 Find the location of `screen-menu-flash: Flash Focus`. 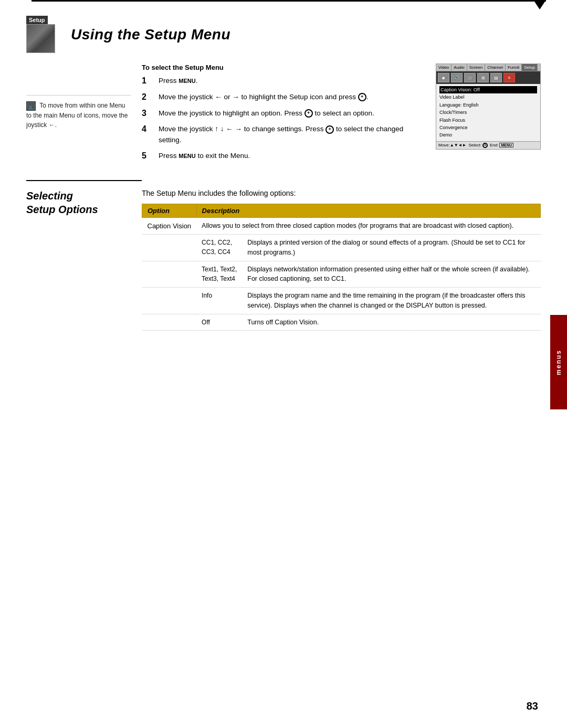

screen-menu-flash: Flash Focus is located at coordinates (488, 120).